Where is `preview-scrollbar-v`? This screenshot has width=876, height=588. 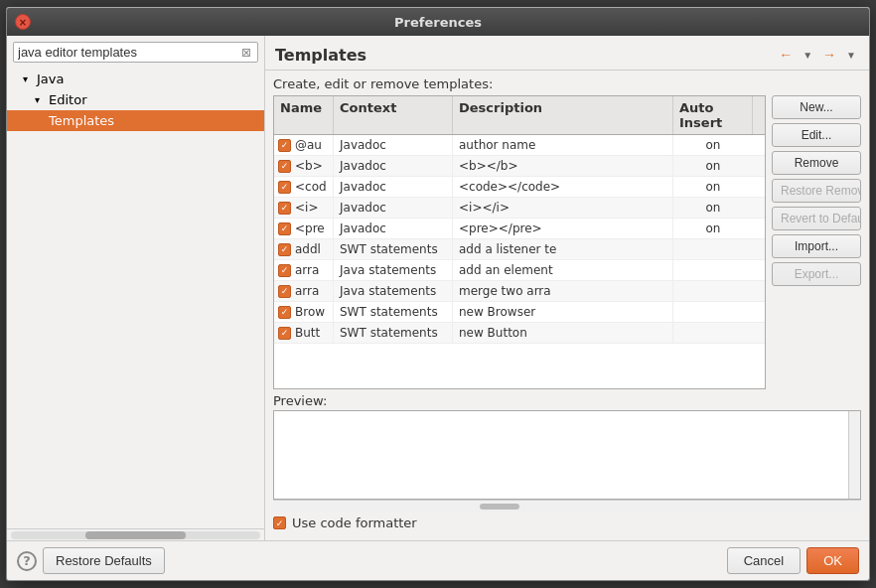
preview-scrollbar-v is located at coordinates (854, 455).